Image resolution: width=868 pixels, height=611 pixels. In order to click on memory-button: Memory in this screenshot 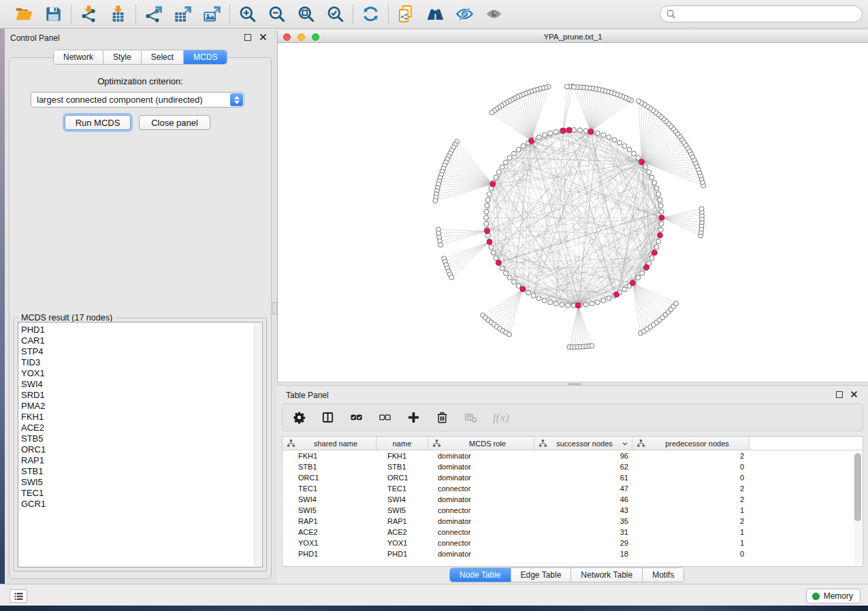, I will do `click(833, 596)`.